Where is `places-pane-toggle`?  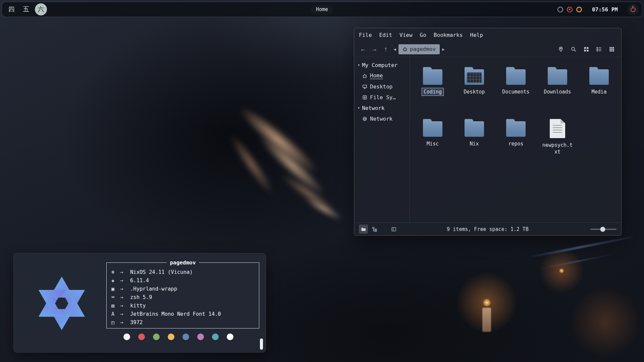
places-pane-toggle is located at coordinates (364, 229).